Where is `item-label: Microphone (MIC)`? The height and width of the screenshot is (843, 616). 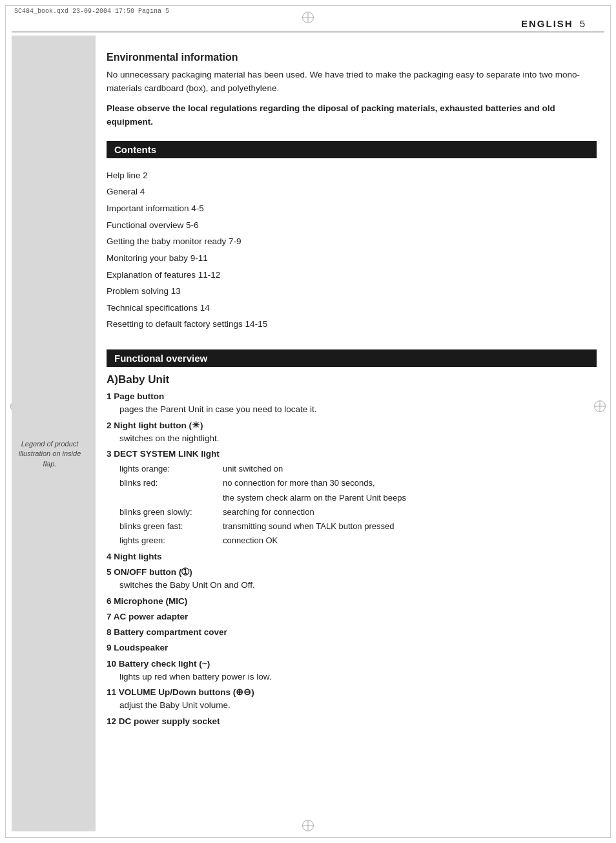 item-label: Microphone (MIC) is located at coordinates (150, 601).